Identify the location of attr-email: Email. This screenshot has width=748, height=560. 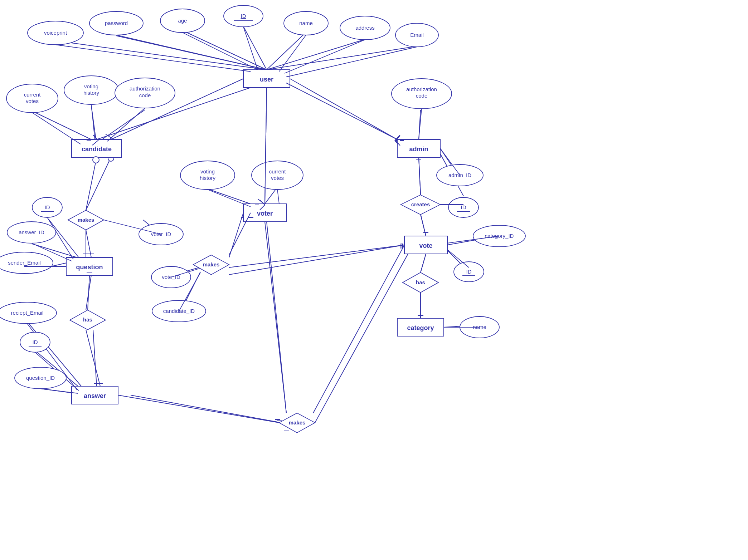
(417, 35).